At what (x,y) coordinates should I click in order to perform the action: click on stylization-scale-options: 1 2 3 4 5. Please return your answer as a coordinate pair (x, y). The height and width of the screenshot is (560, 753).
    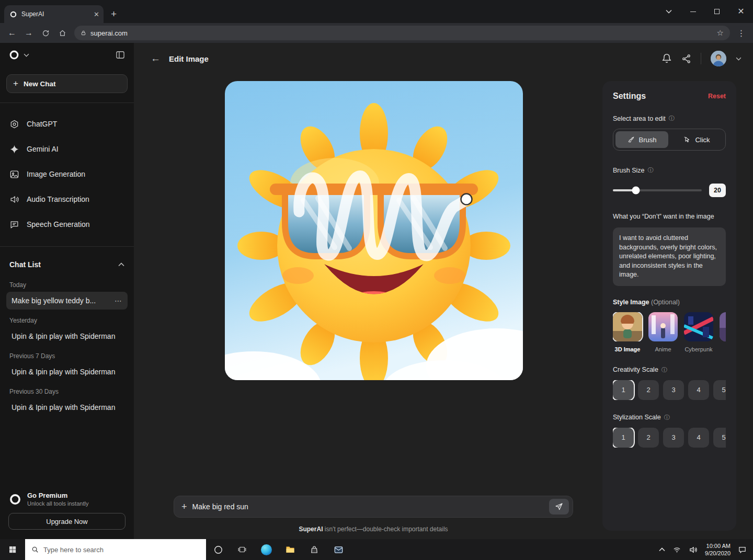
    Looking at the image, I should click on (669, 438).